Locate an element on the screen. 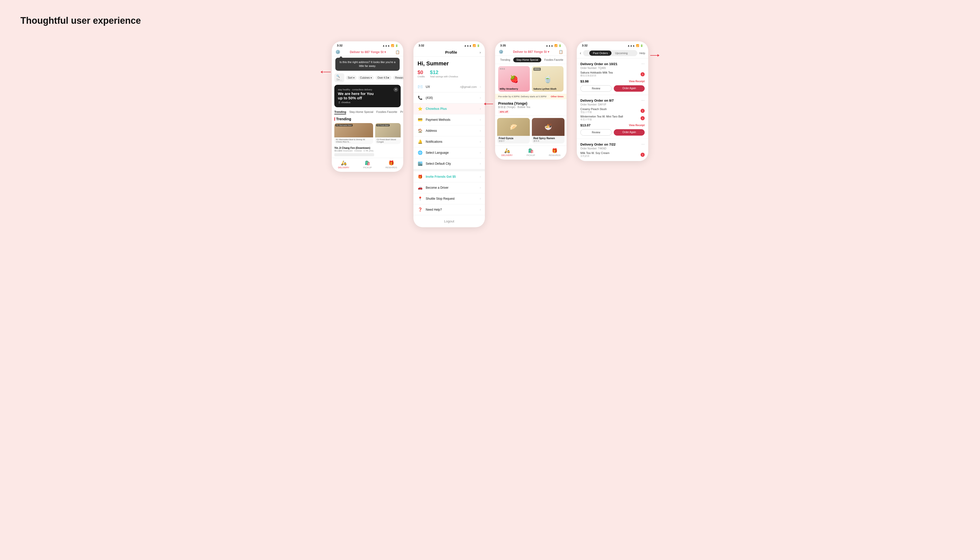 Image resolution: width=980 pixels, height=560 pixels. signal-icon-4: ▲▲▲ is located at coordinates (631, 45).